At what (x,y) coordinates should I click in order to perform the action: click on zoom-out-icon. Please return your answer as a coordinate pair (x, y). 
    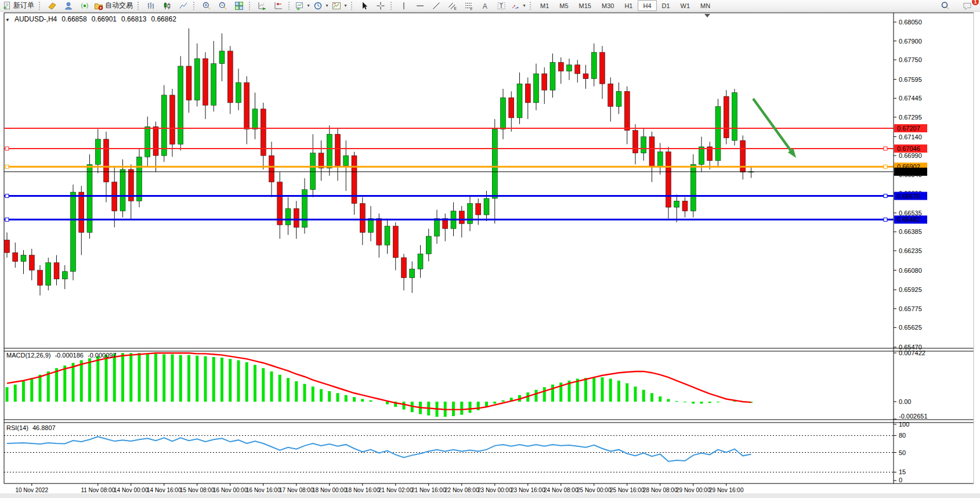
    Looking at the image, I should click on (223, 6).